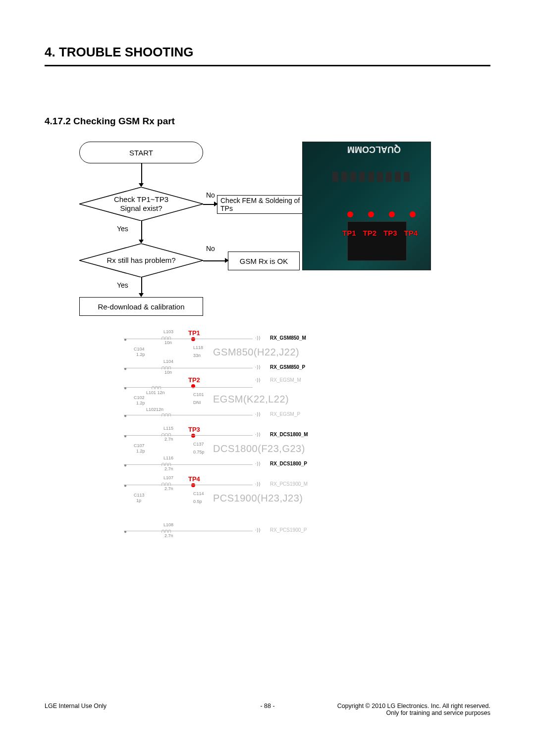 Image resolution: width=535 pixels, height=756 pixels. What do you see at coordinates (414, 709) in the screenshot?
I see `footer-right: Copyright © 2010 LG Electronics. Inc. Al…` at bounding box center [414, 709].